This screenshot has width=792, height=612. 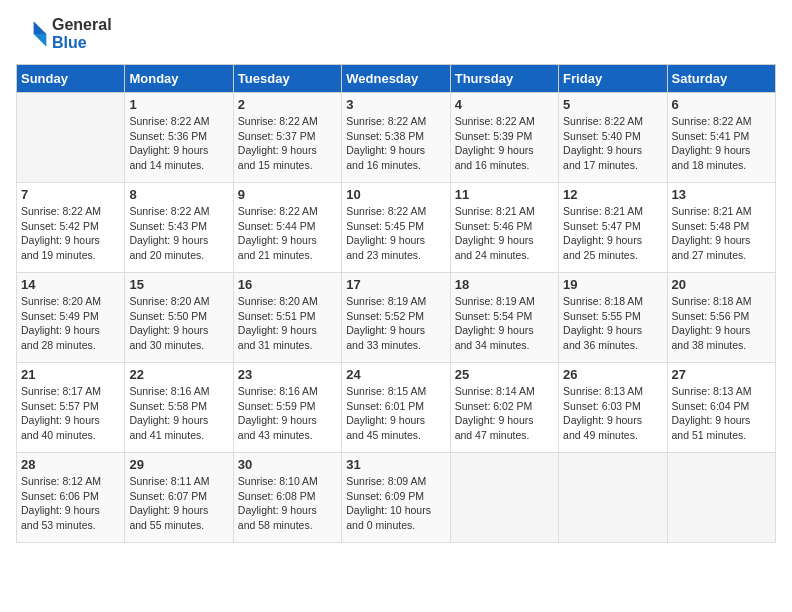 I want to click on day-header: Sunday, so click(x=71, y=79).